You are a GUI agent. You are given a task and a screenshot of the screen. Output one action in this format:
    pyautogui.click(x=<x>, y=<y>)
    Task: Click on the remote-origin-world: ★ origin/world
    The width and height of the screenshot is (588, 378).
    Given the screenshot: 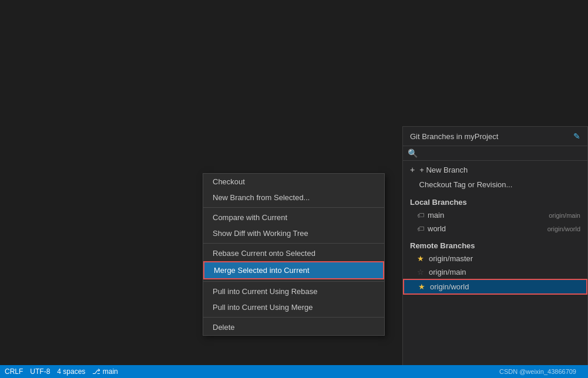 What is the action you would take?
    pyautogui.click(x=495, y=286)
    